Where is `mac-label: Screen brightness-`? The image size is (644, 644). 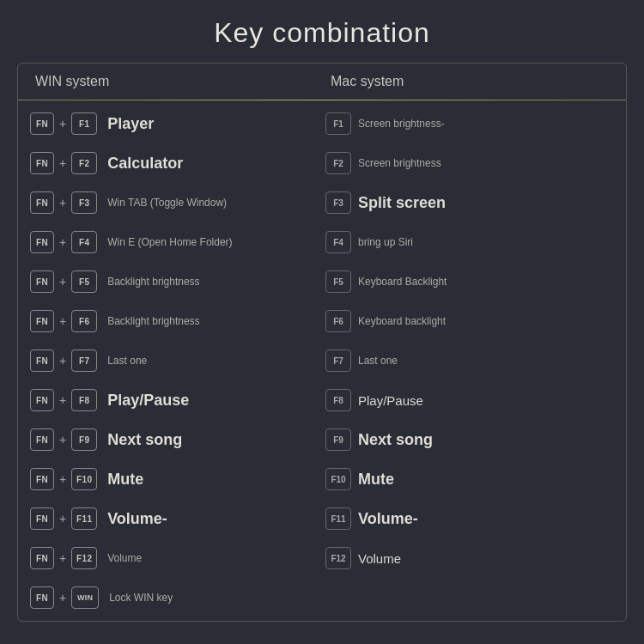 mac-label: Screen brightness- is located at coordinates (402, 124).